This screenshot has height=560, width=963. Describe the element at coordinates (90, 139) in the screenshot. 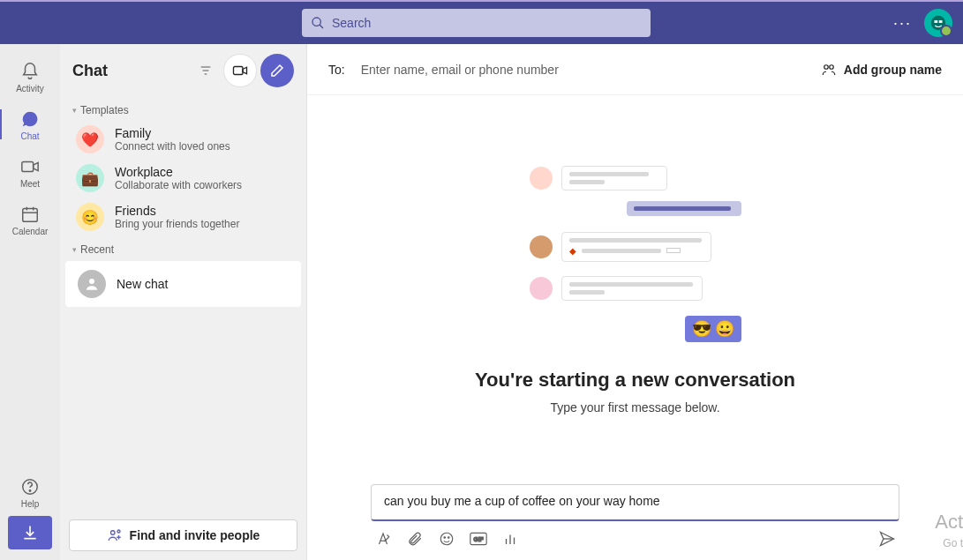

I see `heart-icon: ❤️` at that location.